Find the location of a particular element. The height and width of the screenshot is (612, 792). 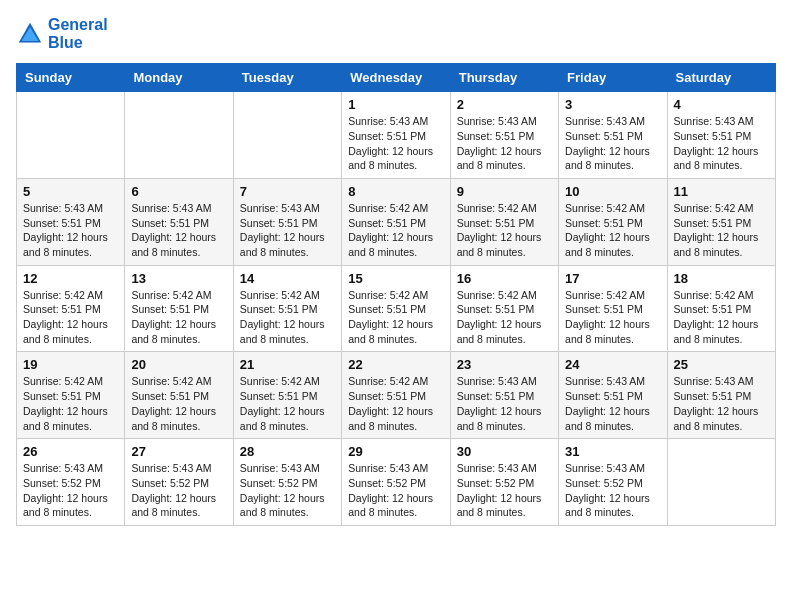

calendar-cell: 19Sunrise: 5:42 AMSunset: 5:51 PMDayligh… is located at coordinates (71, 396).